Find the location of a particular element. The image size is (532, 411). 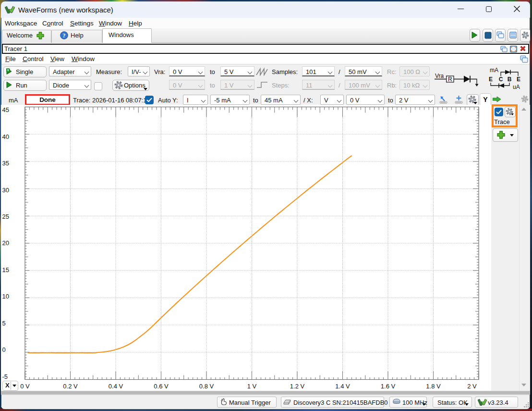

svg-text: 20 is located at coordinates (6, 243).